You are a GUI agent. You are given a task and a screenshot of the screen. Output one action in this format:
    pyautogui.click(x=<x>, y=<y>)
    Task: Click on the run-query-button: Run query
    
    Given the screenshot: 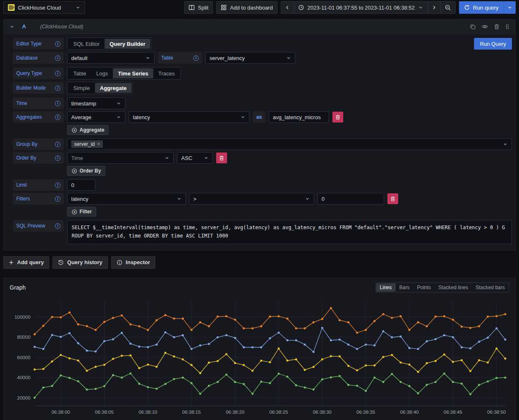 What is the action you would take?
    pyautogui.click(x=482, y=8)
    